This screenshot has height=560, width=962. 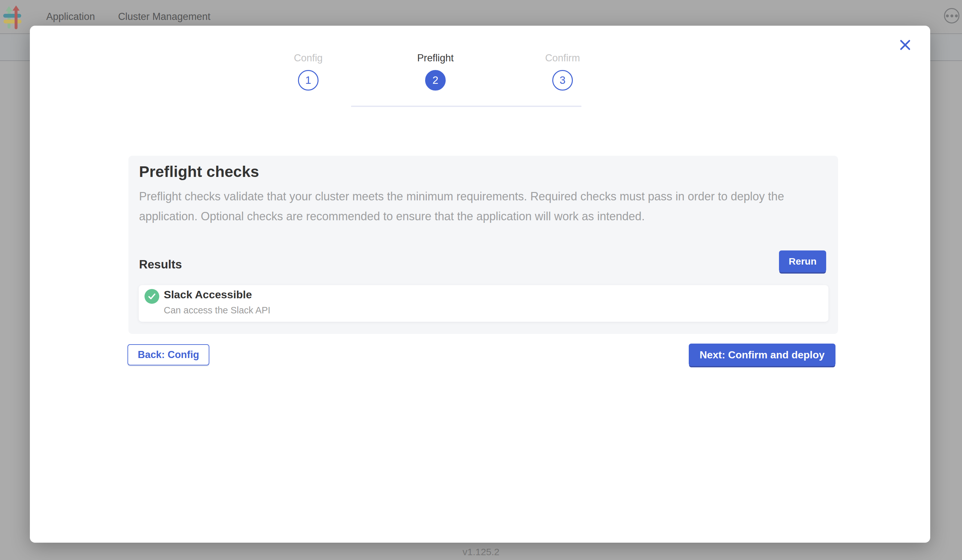 I want to click on nav-tab-application: Application, so click(x=71, y=17).